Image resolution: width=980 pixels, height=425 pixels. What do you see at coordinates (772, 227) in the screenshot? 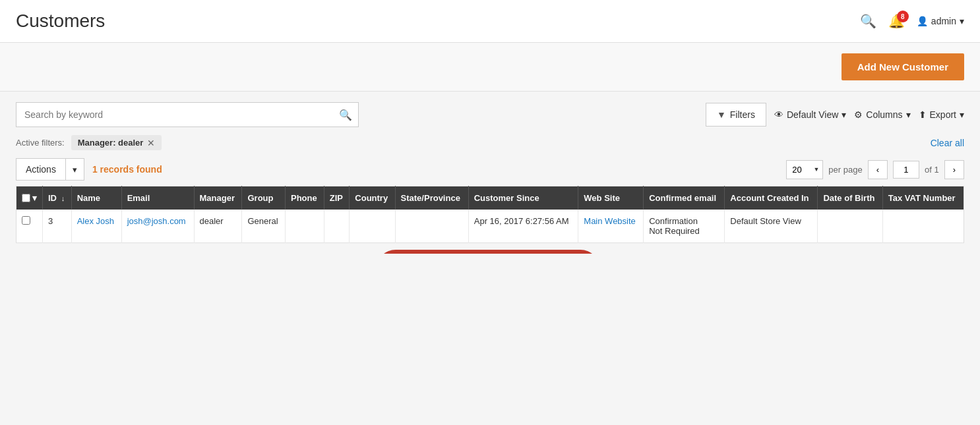
I see `row-account-created: Default Store View` at bounding box center [772, 227].